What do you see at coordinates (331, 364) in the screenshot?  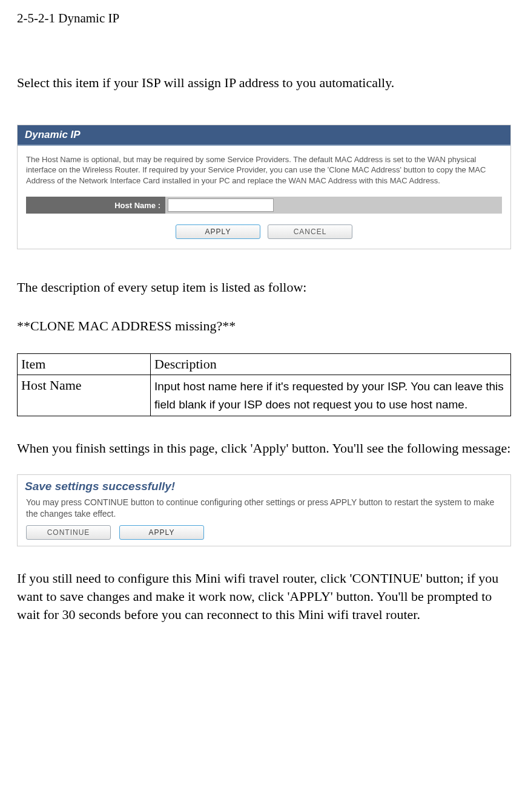 I see `table-header-desc: Description` at bounding box center [331, 364].